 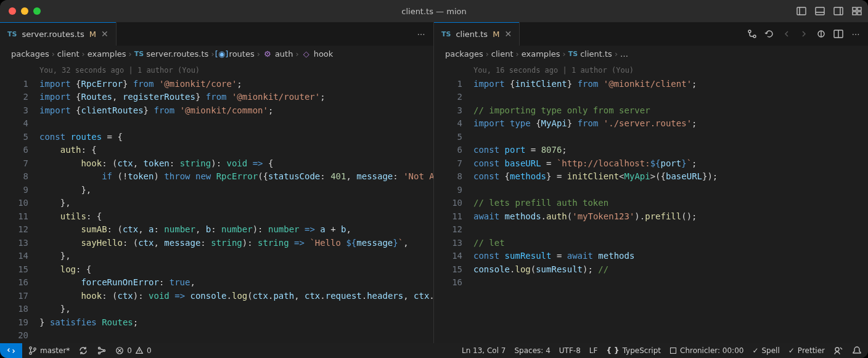 What do you see at coordinates (662, 351) in the screenshot?
I see `status-right: Ln 13, Col 7 Spaces: 4 UTF-8 LF { }TypeS…` at bounding box center [662, 351].